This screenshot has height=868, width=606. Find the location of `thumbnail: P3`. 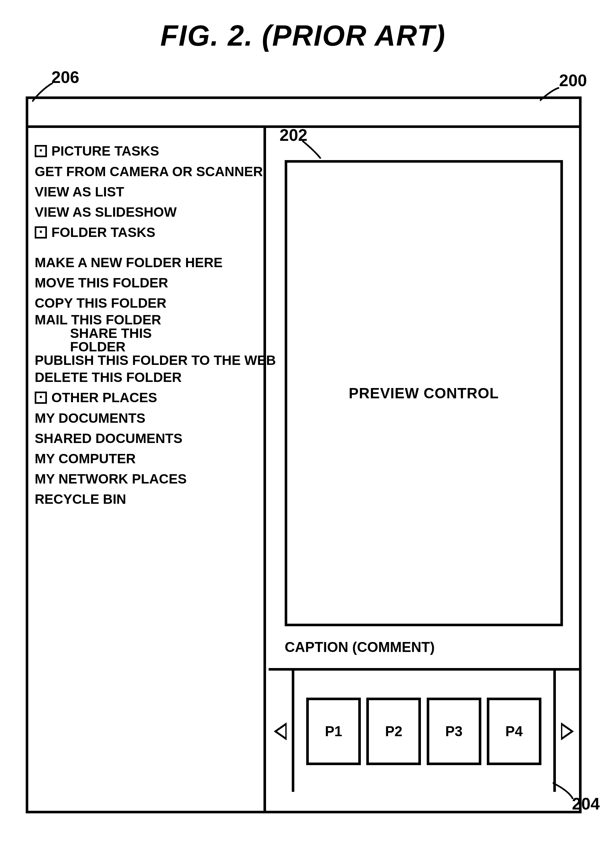

thumbnail: P3 is located at coordinates (454, 731).